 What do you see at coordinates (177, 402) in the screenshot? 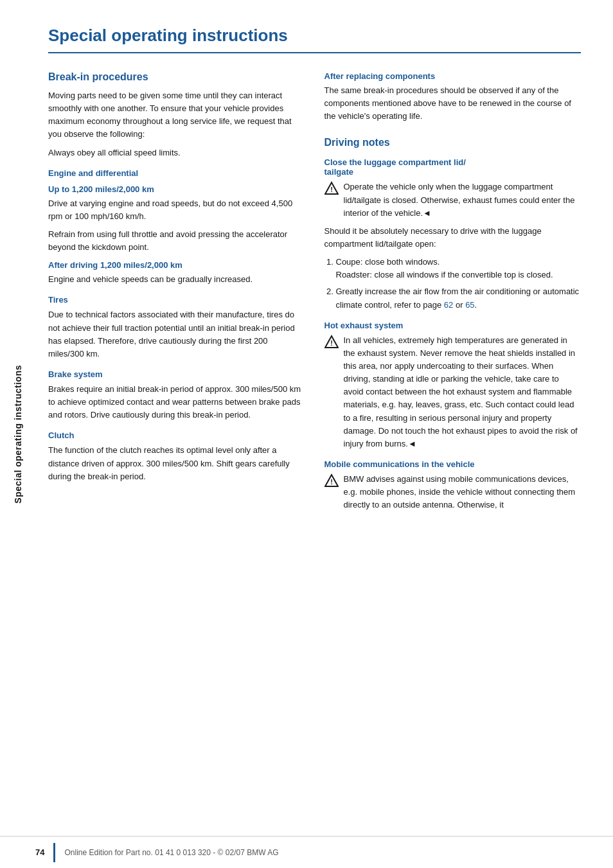
I see `brake-body: Brakes require an initial break-in perio…` at bounding box center [177, 402].